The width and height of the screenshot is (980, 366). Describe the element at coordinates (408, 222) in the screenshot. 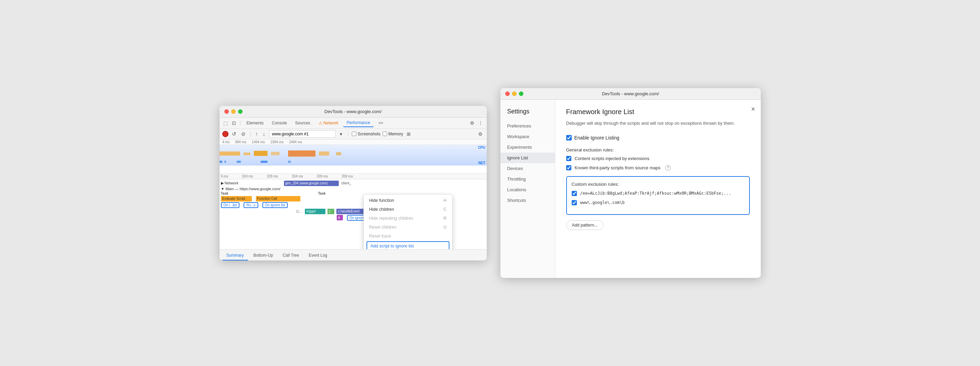

I see `context-menu: Hide function H Hide children C Hide rep…` at that location.